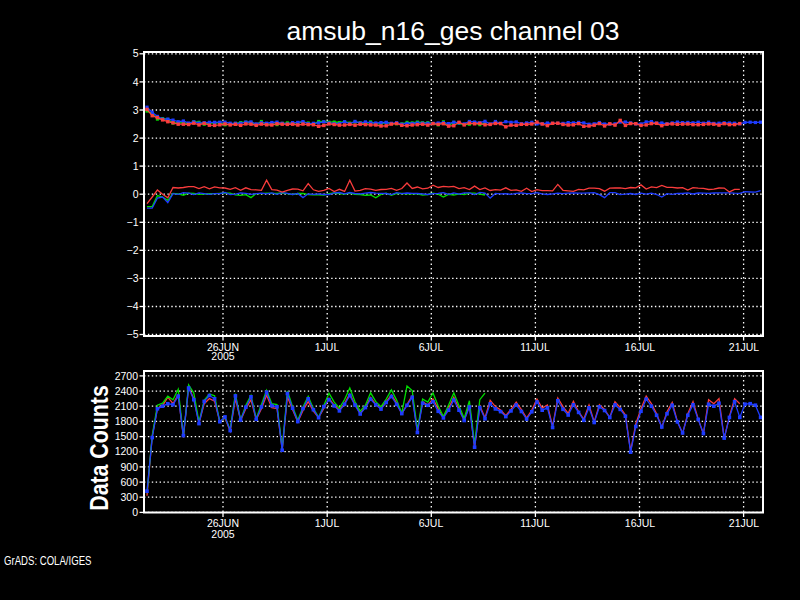 The width and height of the screenshot is (800, 600). Describe the element at coordinates (133, 222) in the screenshot. I see `svg-text: −1` at that location.